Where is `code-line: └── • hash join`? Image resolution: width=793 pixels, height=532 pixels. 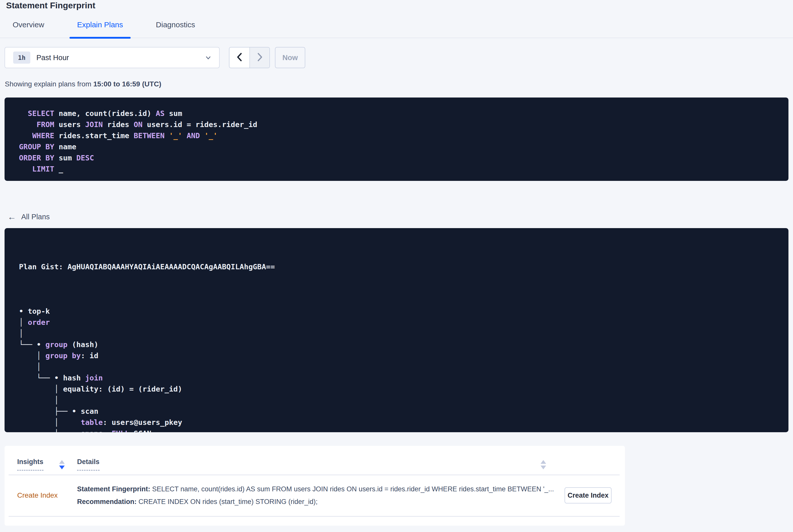
code-line: └── • hash join is located at coordinates (401, 378).